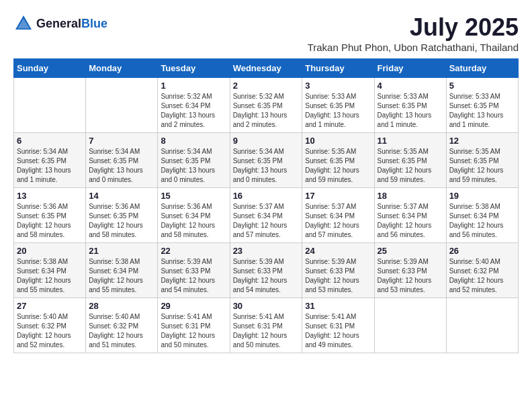  I want to click on table-row: 30Sunrise: 5:41 AMSunset: 6:31 PMDayligh…, so click(266, 326).